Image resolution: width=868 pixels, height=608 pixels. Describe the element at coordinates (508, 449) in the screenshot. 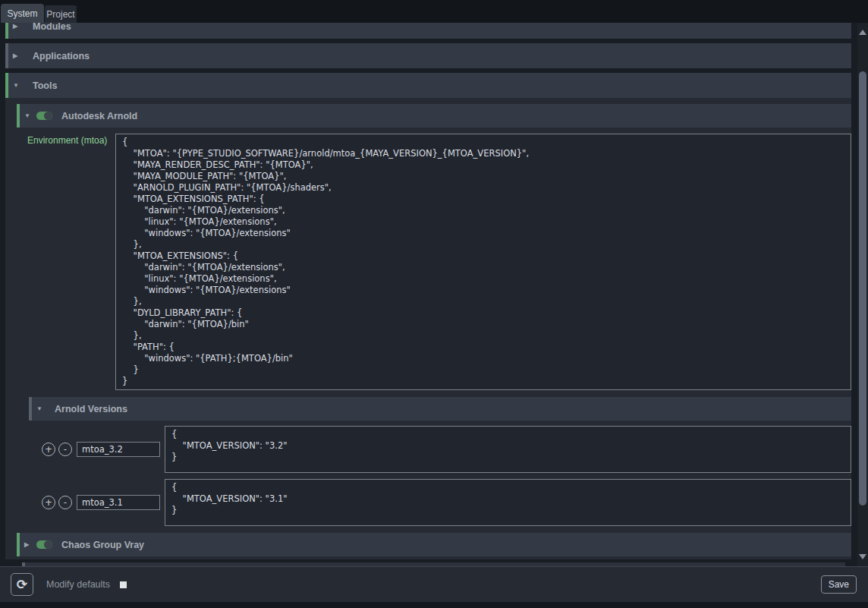

I see `version-json-editor: { "MTOA_VERSION": "3.2" }` at that location.